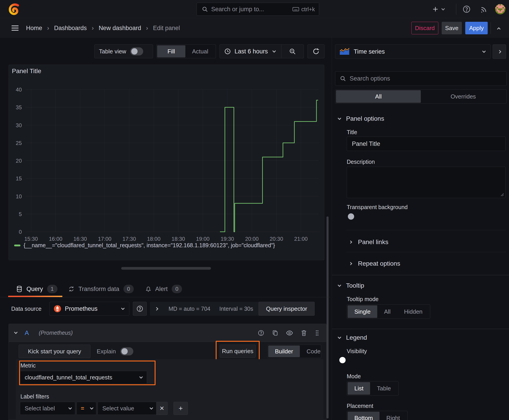 This screenshot has height=420, width=509. Describe the element at coordinates (379, 97) in the screenshot. I see `tab-all: All` at that location.